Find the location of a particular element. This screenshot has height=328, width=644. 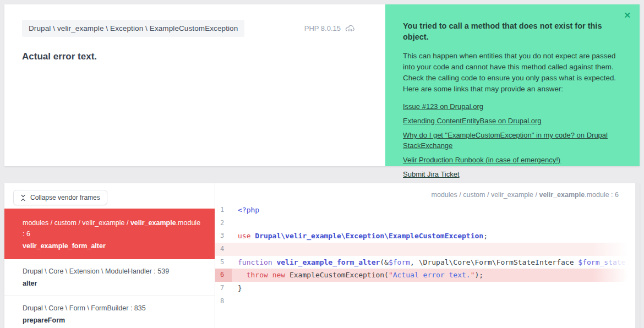

solution-title: You tried to call a method that does not… is located at coordinates (513, 32).